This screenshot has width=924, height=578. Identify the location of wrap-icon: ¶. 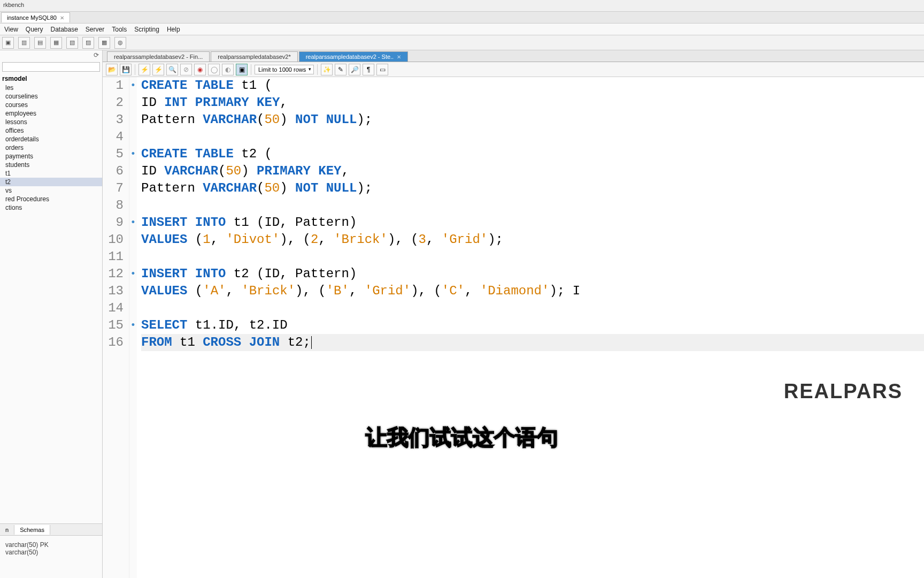
(368, 70).